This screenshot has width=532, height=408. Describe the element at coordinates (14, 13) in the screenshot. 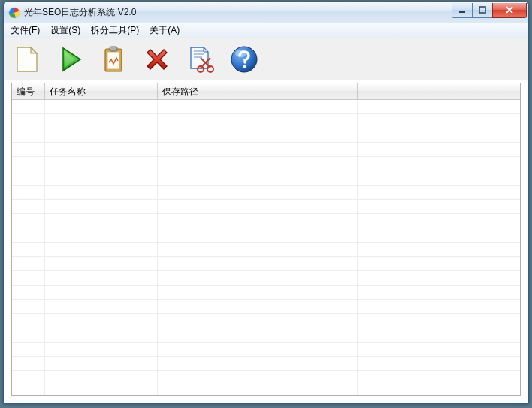

I see `app-icon` at that location.